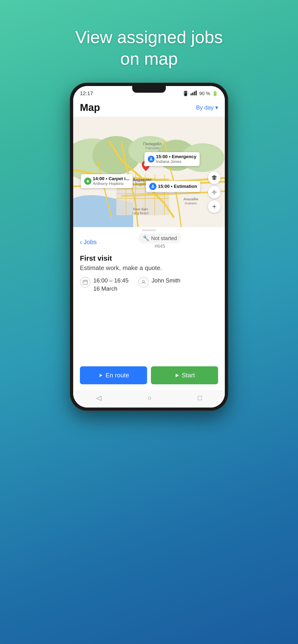  I want to click on assignee-meta: John Smith, so click(159, 282).